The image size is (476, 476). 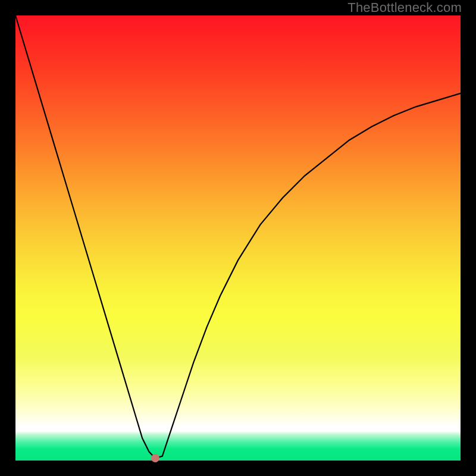 What do you see at coordinates (405, 8) in the screenshot?
I see `watermark-text: TheBottleneck.com` at bounding box center [405, 8].